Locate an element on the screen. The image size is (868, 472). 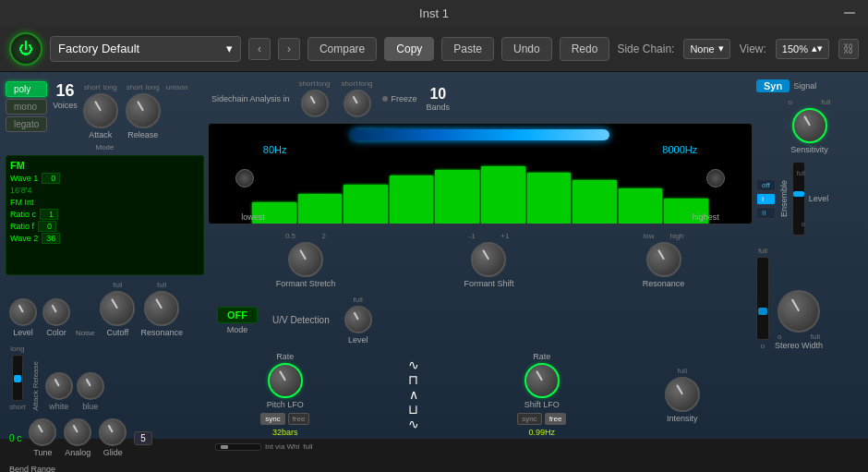
glide-knob is located at coordinates (113, 432).